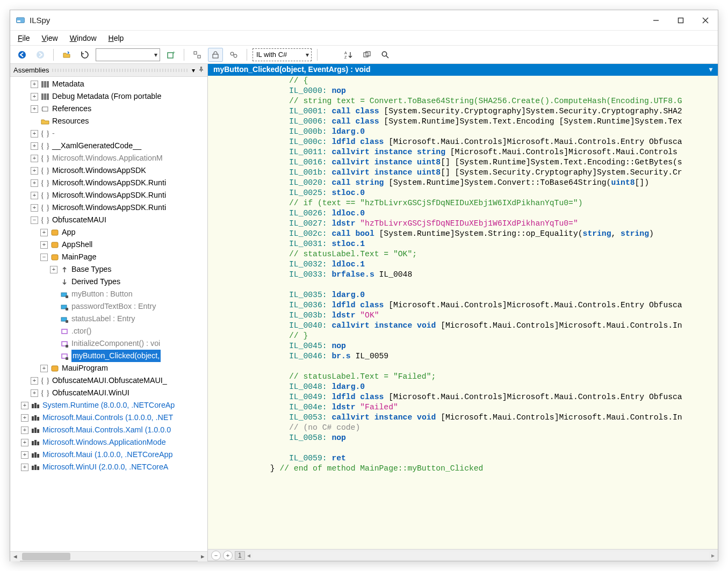 This screenshot has width=728, height=571. What do you see at coordinates (463, 162) in the screenshot?
I see `code-line: IL_0016: callvirt instance uint8[] [Syst…` at bounding box center [463, 162].